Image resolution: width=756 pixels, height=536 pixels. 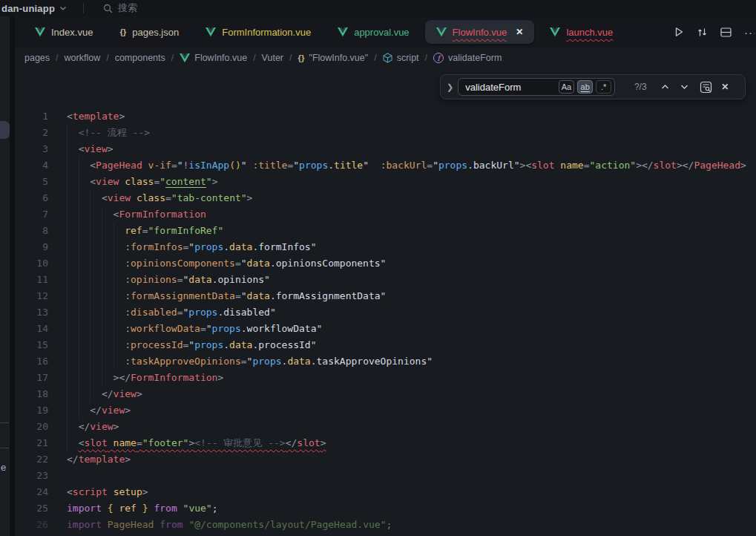 What do you see at coordinates (31, 313) in the screenshot?
I see `line-number: 13` at bounding box center [31, 313].